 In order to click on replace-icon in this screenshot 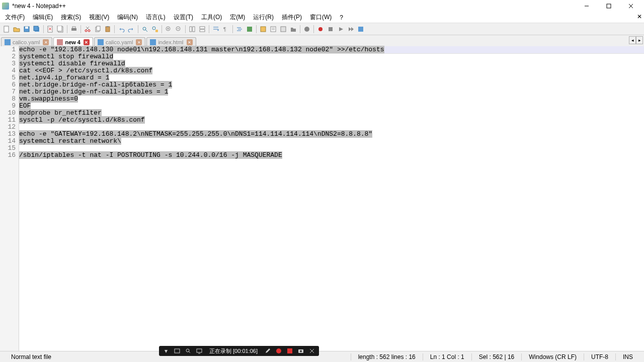, I will do `click(155, 29)`.